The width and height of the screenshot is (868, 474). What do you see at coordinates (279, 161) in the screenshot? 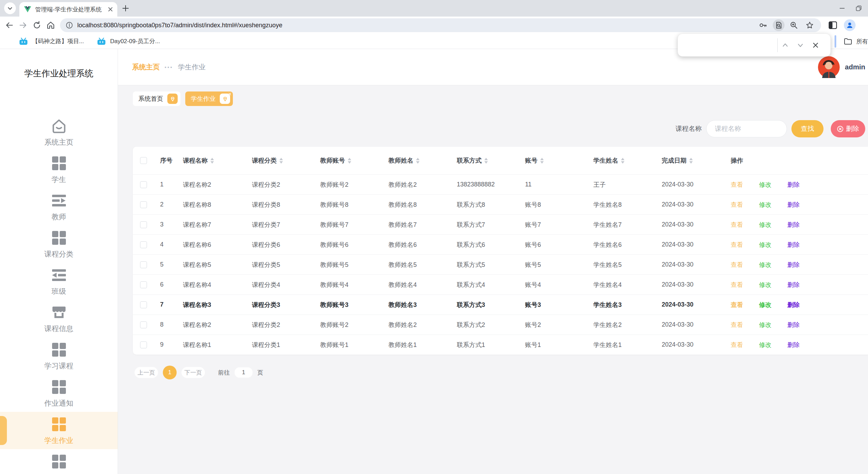
I see `column-header-课程分类: 课程分类` at bounding box center [279, 161].